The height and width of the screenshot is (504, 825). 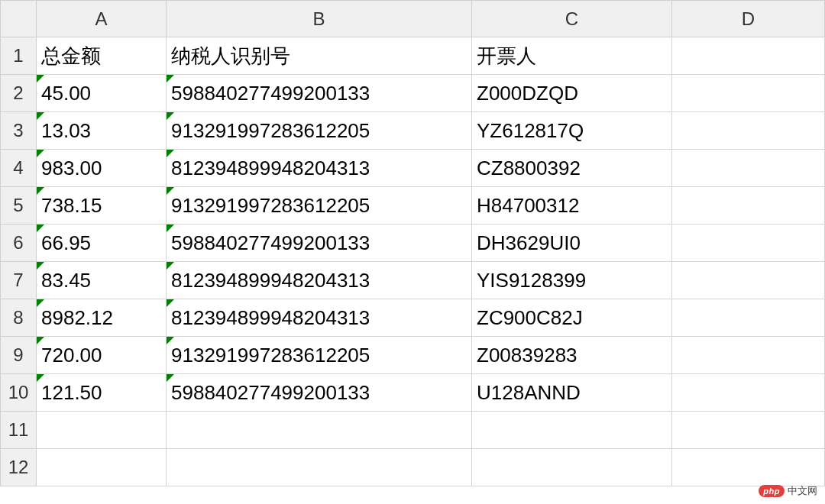 What do you see at coordinates (572, 168) in the screenshot?
I see `cell-C4: CZ8800392` at bounding box center [572, 168].